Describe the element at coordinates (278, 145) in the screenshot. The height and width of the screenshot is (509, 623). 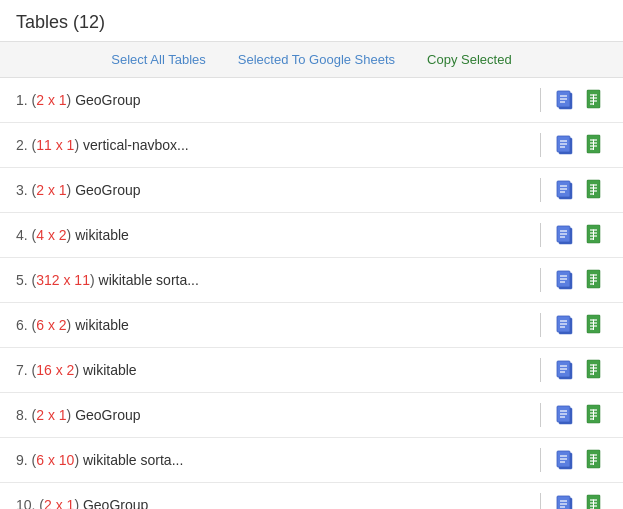
I see `table-label: 2. (11 x 1) vertical-navbox...` at that location.